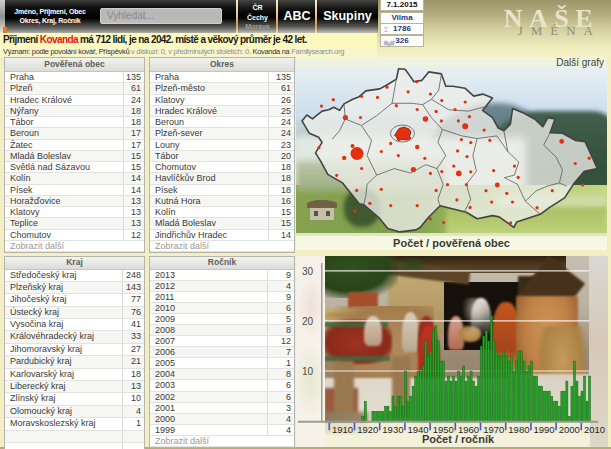 This screenshot has width=611, height=449. What do you see at coordinates (594, 430) in the screenshot?
I see `svg-text: 2010` at bounding box center [594, 430].